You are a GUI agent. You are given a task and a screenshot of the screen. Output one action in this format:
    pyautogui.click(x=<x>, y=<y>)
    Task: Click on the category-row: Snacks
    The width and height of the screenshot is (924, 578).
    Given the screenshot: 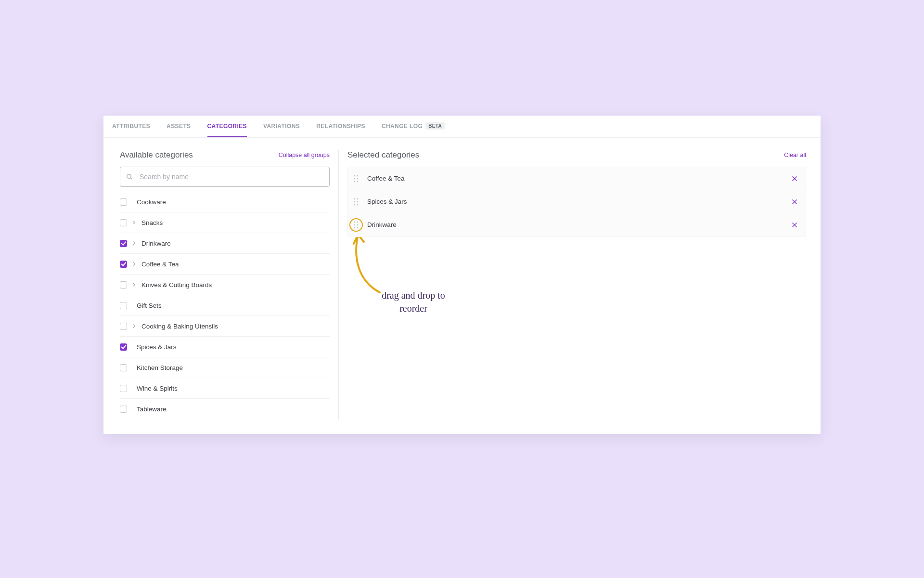 What is the action you would take?
    pyautogui.click(x=225, y=223)
    